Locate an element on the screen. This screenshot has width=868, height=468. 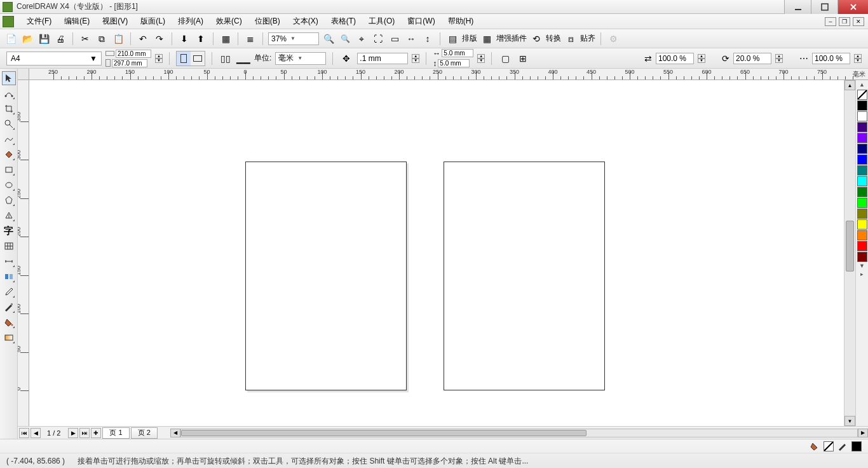
nudge-up: ▲ is located at coordinates (416, 56).